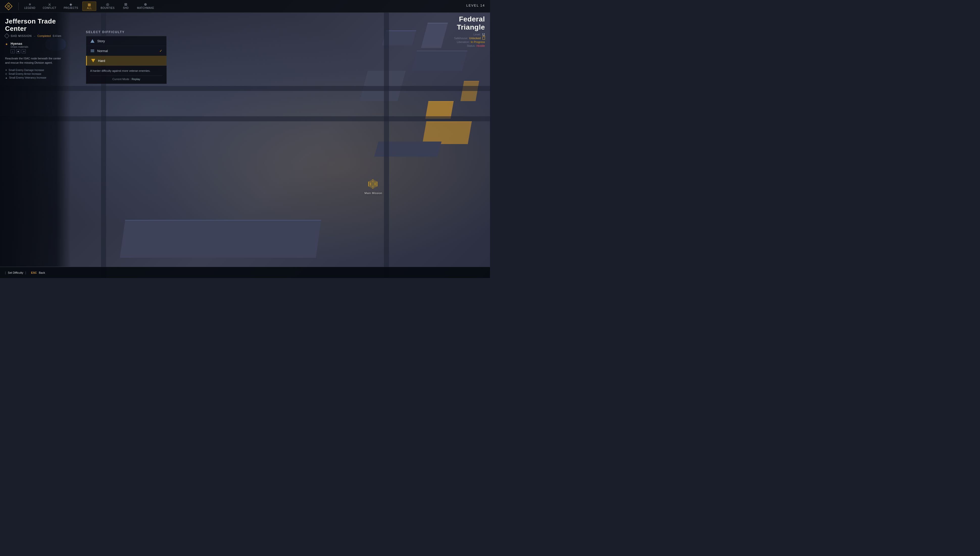 The image size is (980, 556). I want to click on area-liberation-row: Liberation: In Progress, so click(471, 42).